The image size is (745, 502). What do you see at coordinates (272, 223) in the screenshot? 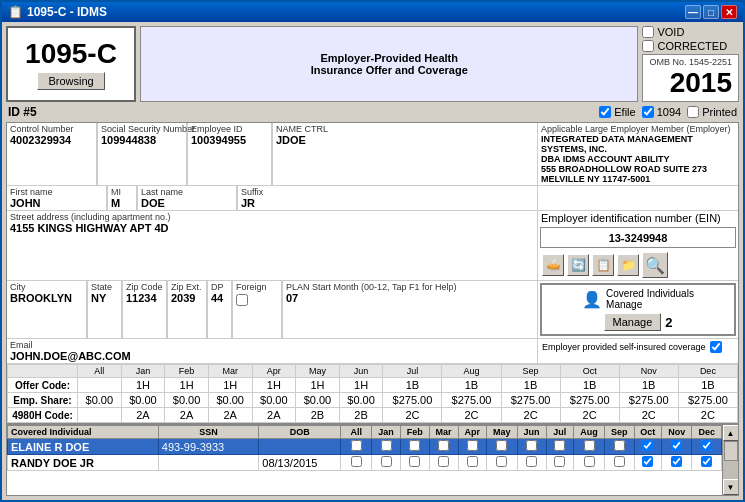
I see `street-cell: Street address (including apartment no.)…` at bounding box center [272, 223].